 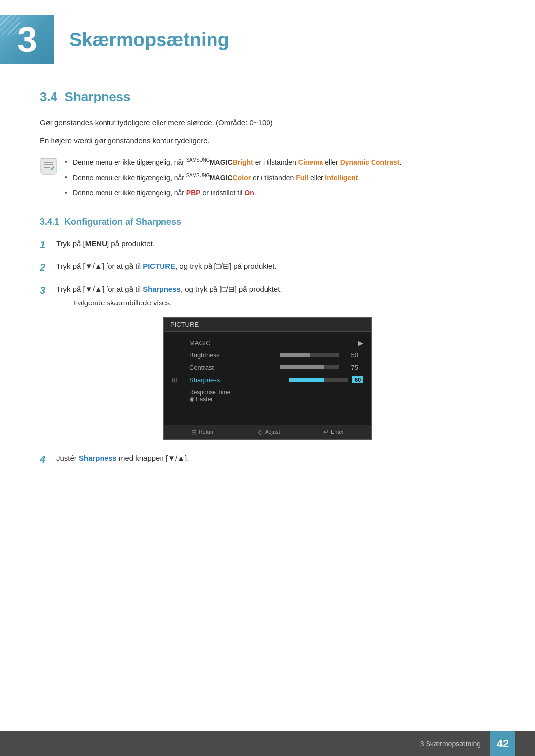 I want to click on chapter-number: 3, so click(x=27, y=40).